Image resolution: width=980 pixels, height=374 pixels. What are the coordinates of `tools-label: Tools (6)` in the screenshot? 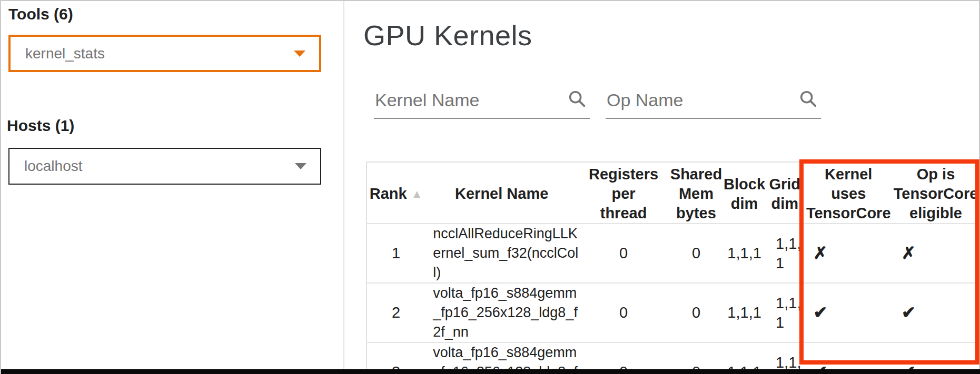 It's located at (41, 14).